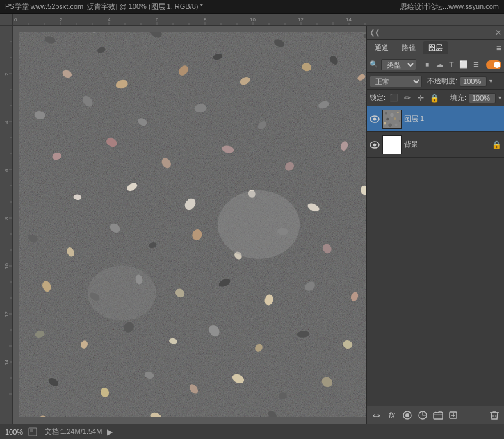  I want to click on panel-options-button: ≡, so click(499, 48).